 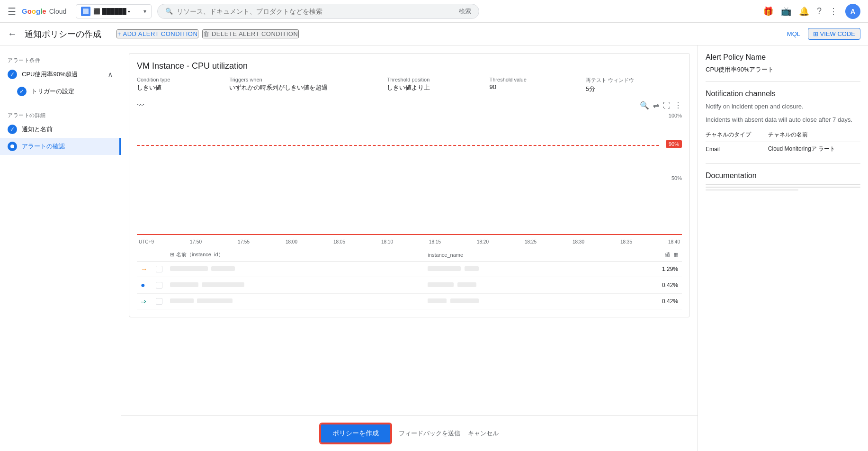 I want to click on timeline-label-1840: 18:40, so click(x=674, y=242).